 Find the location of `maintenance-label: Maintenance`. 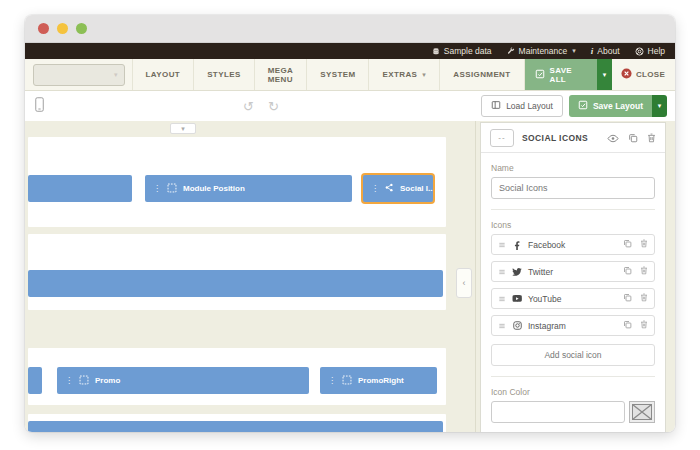

maintenance-label: Maintenance is located at coordinates (544, 51).